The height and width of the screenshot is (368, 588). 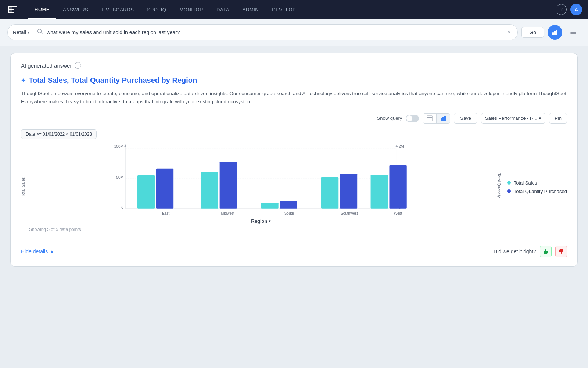 What do you see at coordinates (166, 213) in the screenshot?
I see `east-label: East` at bounding box center [166, 213].